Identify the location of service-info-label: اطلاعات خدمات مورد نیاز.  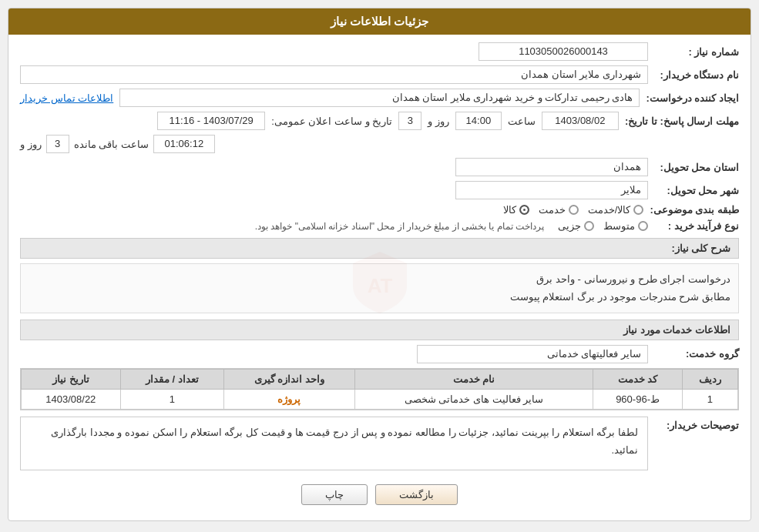
(677, 330).